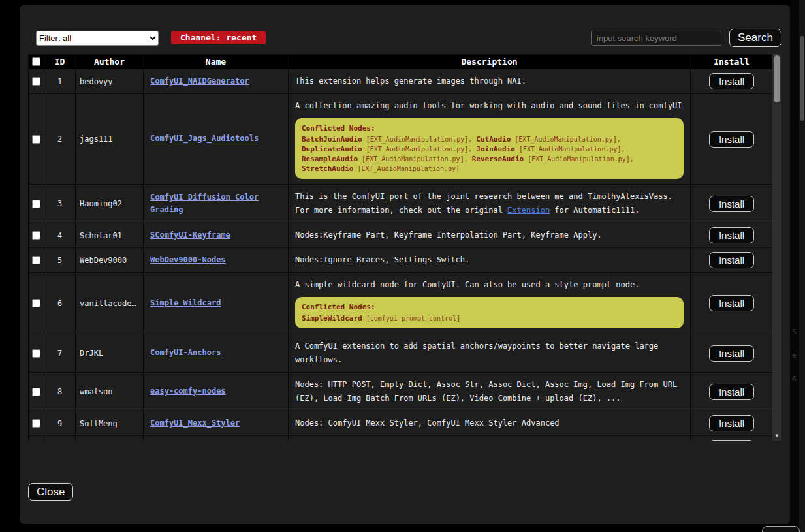  Describe the element at coordinates (110, 304) in the screenshot. I see `author-text: vanillacode314` at that location.